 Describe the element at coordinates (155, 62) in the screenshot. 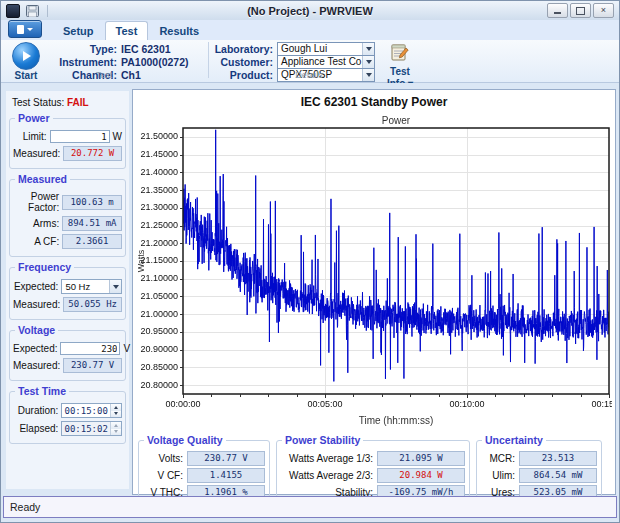

I see `field-value: PA1000(0272)` at that location.